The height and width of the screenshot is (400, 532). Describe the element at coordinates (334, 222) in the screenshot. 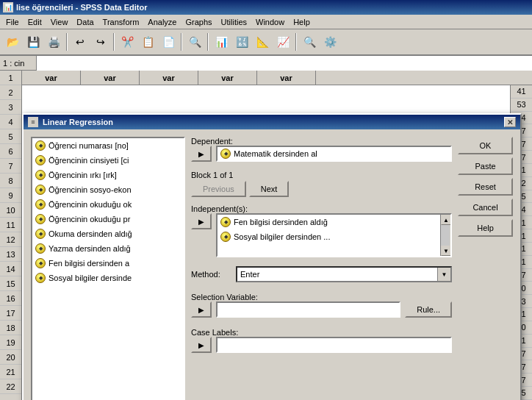

I see `indep-item-0: ◆ Fen bilgisi dersinden aldığ` at that location.